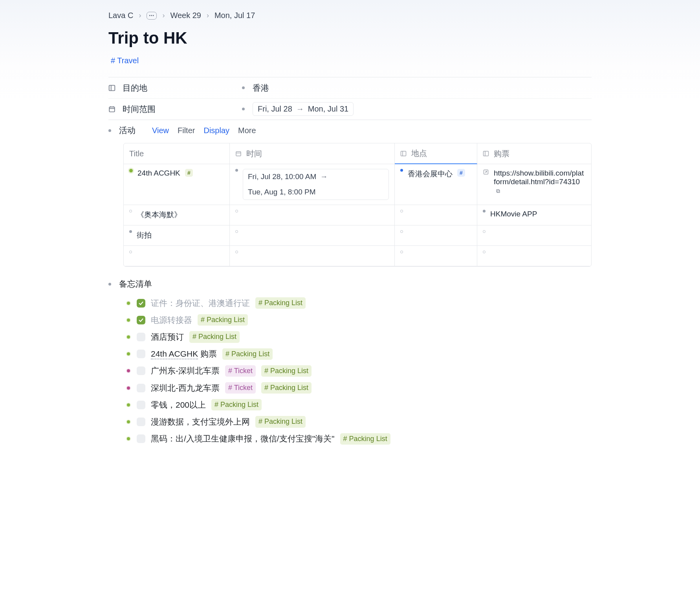 This screenshot has height=608, width=700. I want to click on display-button: Display, so click(216, 130).